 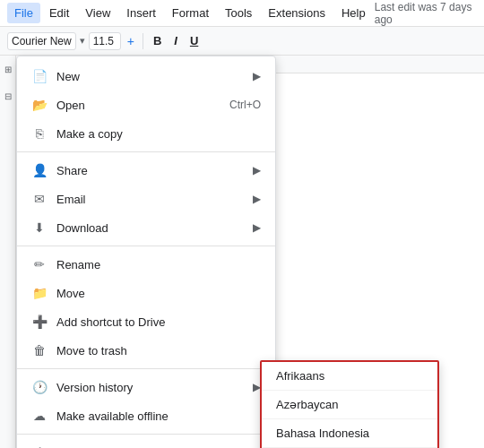 I want to click on move-label: Move, so click(x=159, y=294).